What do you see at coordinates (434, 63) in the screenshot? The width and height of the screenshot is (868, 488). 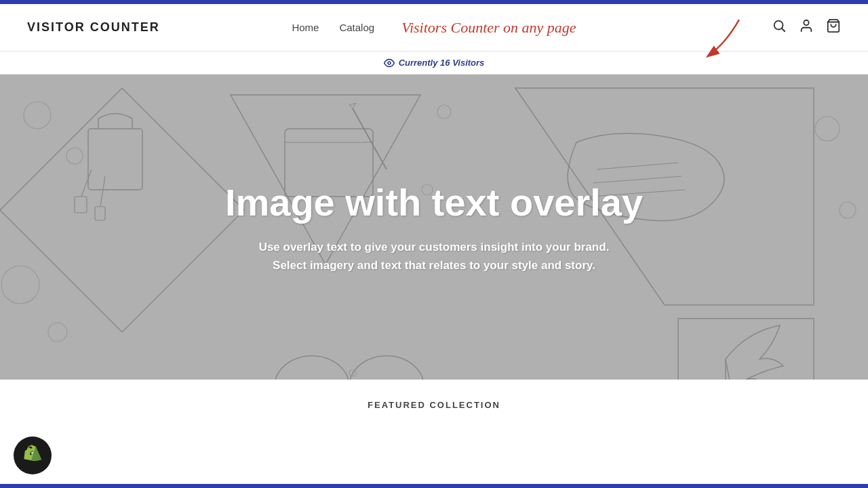 I see `visitor-bar: Currently 16 Visitors` at bounding box center [434, 63].